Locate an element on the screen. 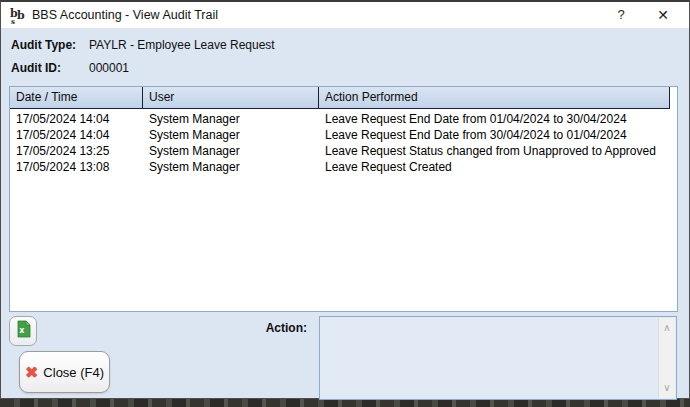 The height and width of the screenshot is (407, 690). table-row: 17/05/2024 13:08 System Manager Leave Re… is located at coordinates (344, 167).